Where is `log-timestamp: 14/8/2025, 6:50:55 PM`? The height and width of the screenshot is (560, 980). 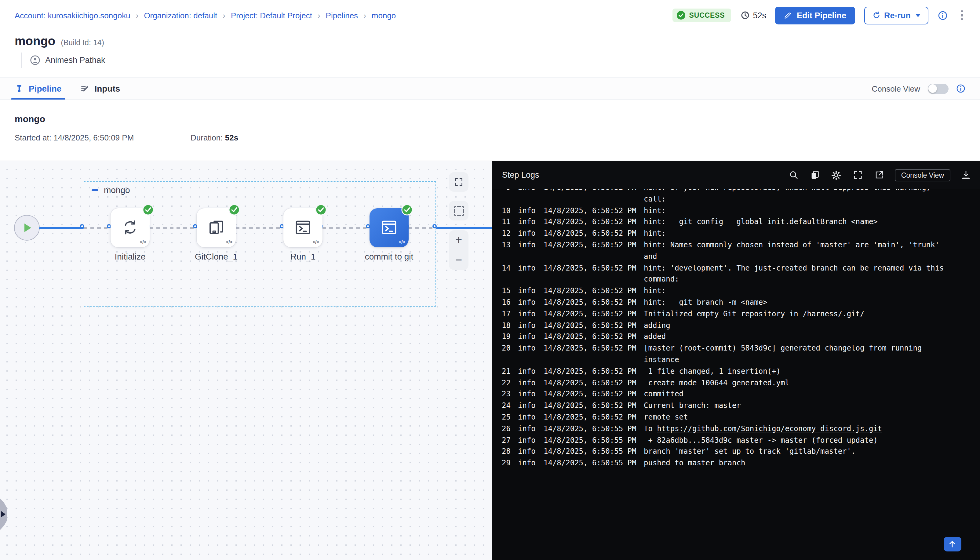
log-timestamp: 14/8/2025, 6:50:55 PM is located at coordinates (590, 463).